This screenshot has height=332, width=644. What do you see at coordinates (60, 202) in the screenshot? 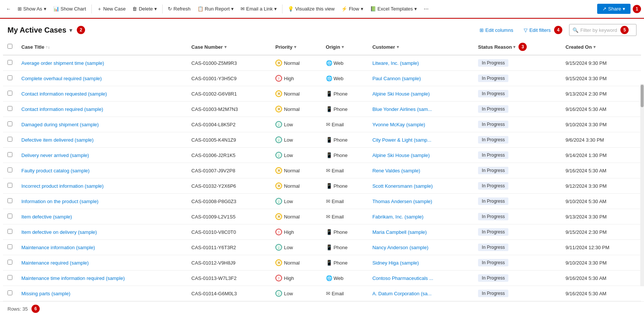
I see `case-title-link: Information on the product (sample)` at bounding box center [60, 202].